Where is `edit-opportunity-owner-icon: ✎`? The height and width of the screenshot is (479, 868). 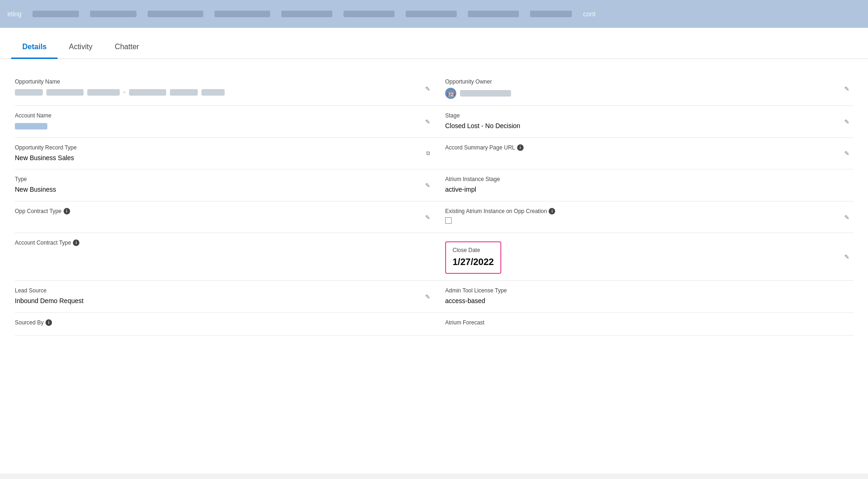
edit-opportunity-owner-icon: ✎ is located at coordinates (847, 89).